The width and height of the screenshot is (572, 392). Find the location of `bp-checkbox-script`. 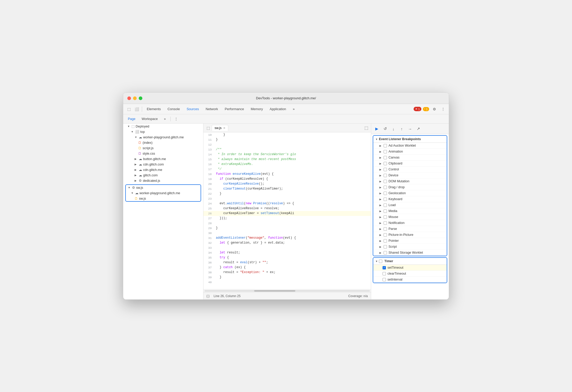

bp-checkbox-script is located at coordinates (385, 247).